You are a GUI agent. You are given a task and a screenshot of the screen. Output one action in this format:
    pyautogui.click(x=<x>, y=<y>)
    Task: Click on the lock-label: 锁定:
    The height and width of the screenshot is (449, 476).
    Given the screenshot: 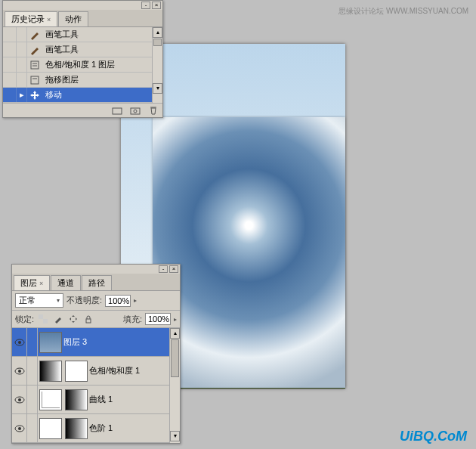 What is the action you would take?
    pyautogui.click(x=24, y=319)
    